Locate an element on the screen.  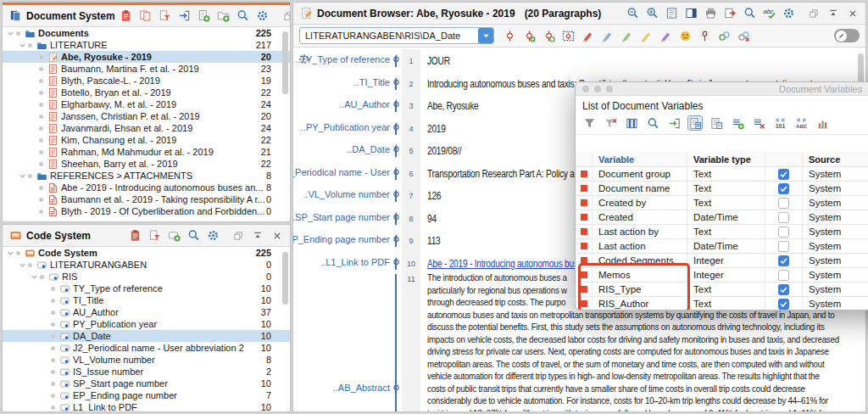
print-icon is located at coordinates (710, 14).